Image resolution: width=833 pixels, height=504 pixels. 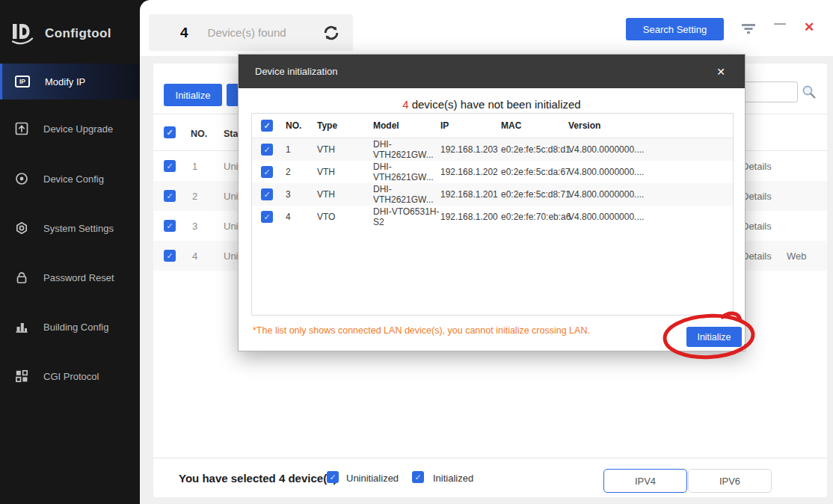 I want to click on ipv4-button: IPV4, so click(x=645, y=481).